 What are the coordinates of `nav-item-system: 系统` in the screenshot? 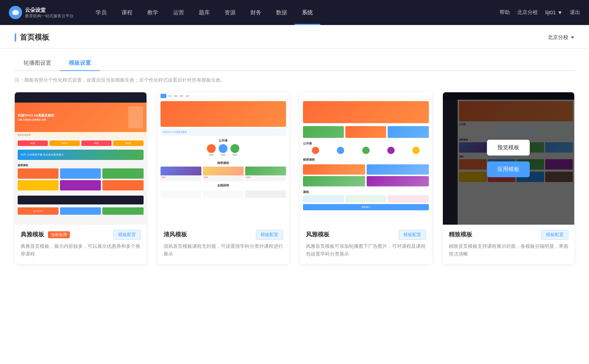 It's located at (307, 13).